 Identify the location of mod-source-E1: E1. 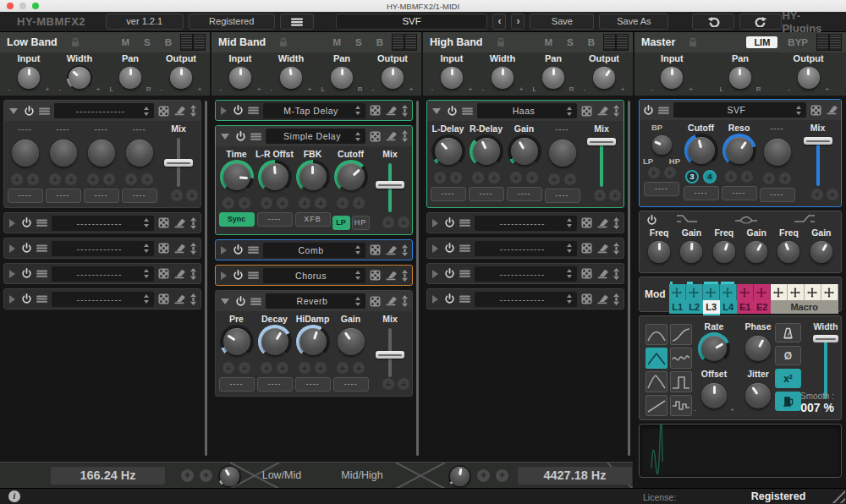
(745, 299).